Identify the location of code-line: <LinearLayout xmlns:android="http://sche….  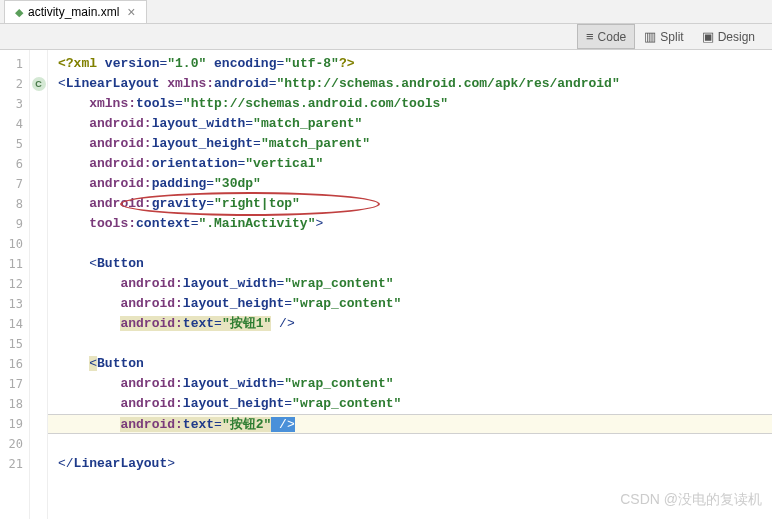
(410, 84).